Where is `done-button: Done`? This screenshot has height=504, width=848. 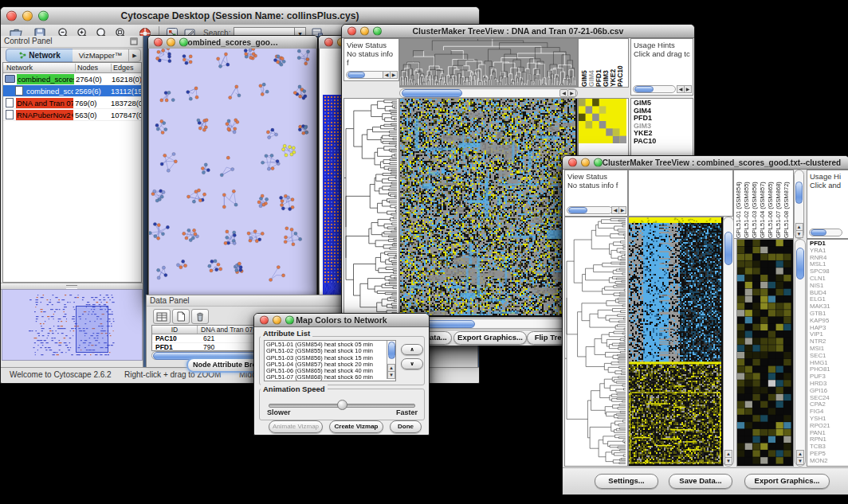 done-button: Done is located at coordinates (406, 427).